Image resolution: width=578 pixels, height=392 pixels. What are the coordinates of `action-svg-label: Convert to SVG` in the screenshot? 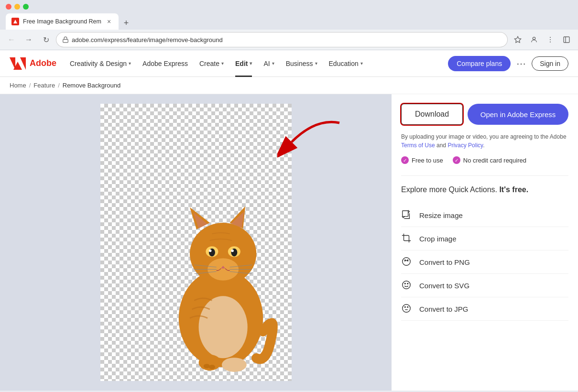 It's located at (445, 286).